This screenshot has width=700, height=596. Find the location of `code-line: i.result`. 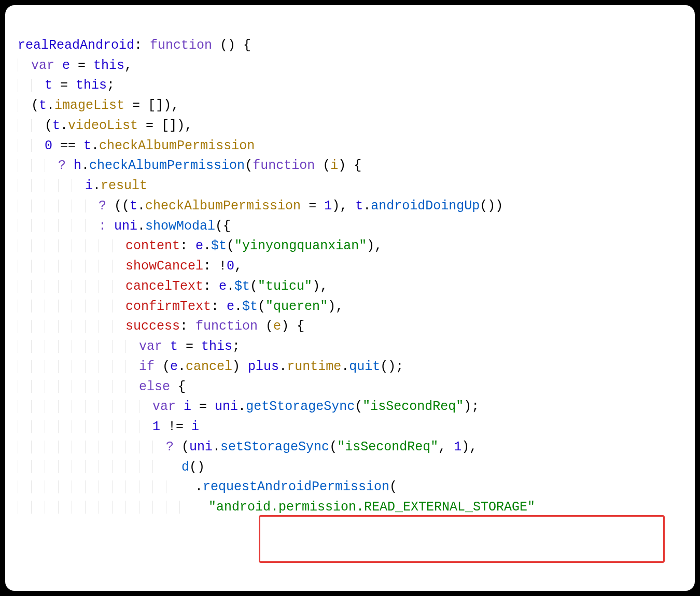

code-line: i.result is located at coordinates (82, 186).